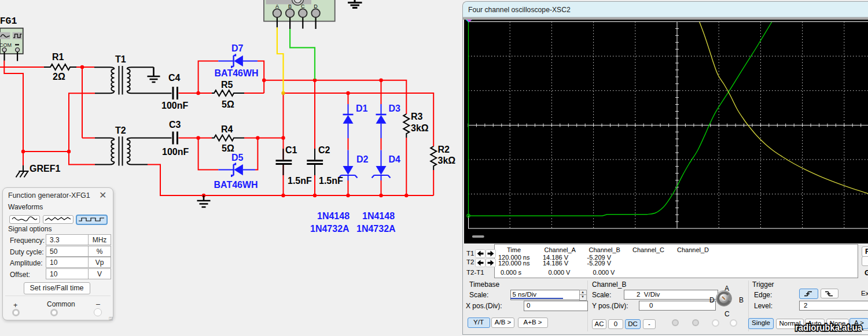  I want to click on svg-text: T2, so click(120, 131).